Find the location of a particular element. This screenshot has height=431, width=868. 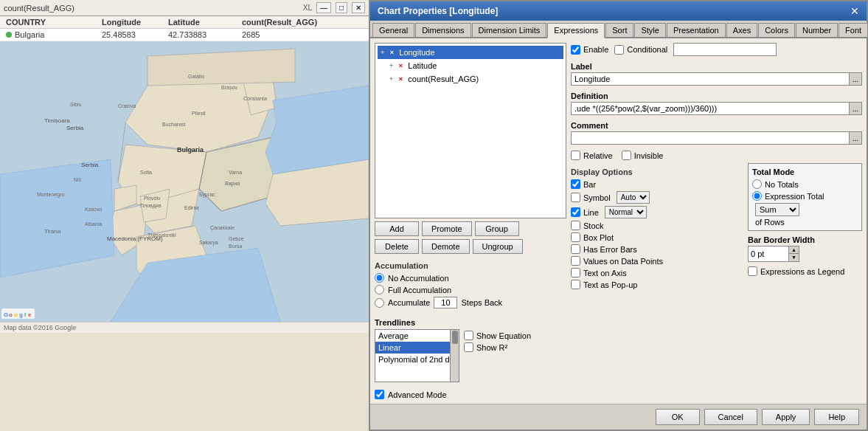

show-r2-checkbox is located at coordinates (469, 347).